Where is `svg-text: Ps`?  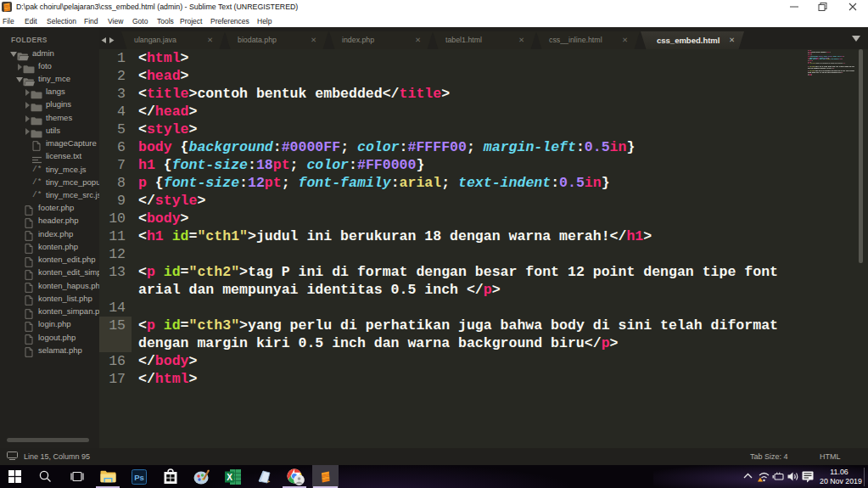 svg-text: Ps is located at coordinates (139, 477).